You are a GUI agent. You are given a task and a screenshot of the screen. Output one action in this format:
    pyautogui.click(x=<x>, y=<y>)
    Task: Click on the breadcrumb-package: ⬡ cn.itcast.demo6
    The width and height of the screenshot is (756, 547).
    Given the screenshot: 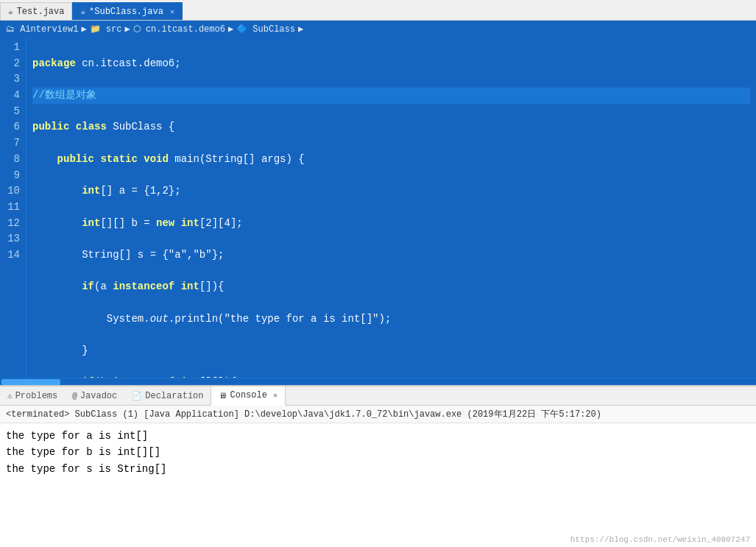 What is the action you would take?
    pyautogui.click(x=180, y=29)
    